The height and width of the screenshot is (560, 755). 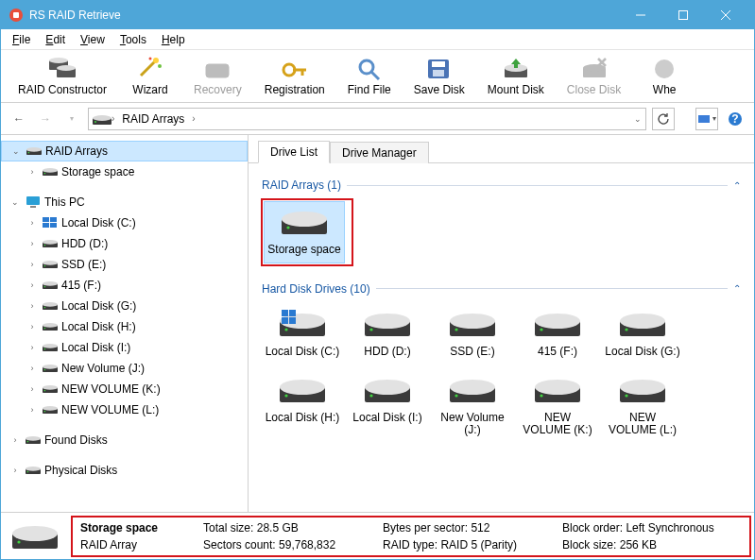 What do you see at coordinates (125, 151) in the screenshot?
I see `tree-raid-arrays: ⌄ RAID Arrays` at bounding box center [125, 151].